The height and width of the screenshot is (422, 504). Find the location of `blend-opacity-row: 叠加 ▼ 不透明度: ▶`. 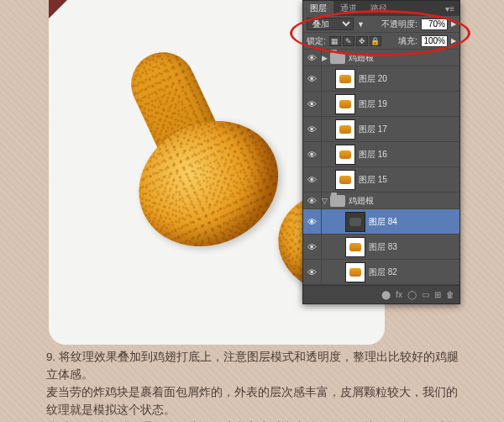

blend-opacity-row: 叠加 ▼ 不透明度: ▶ is located at coordinates (381, 24).